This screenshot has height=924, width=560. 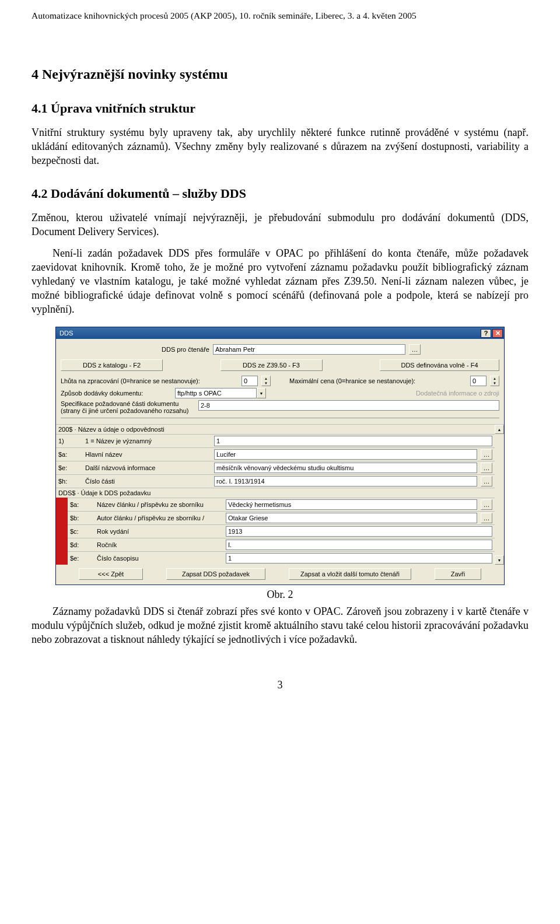 What do you see at coordinates (478, 381) in the screenshot?
I see `maxprice-input: 0` at bounding box center [478, 381].